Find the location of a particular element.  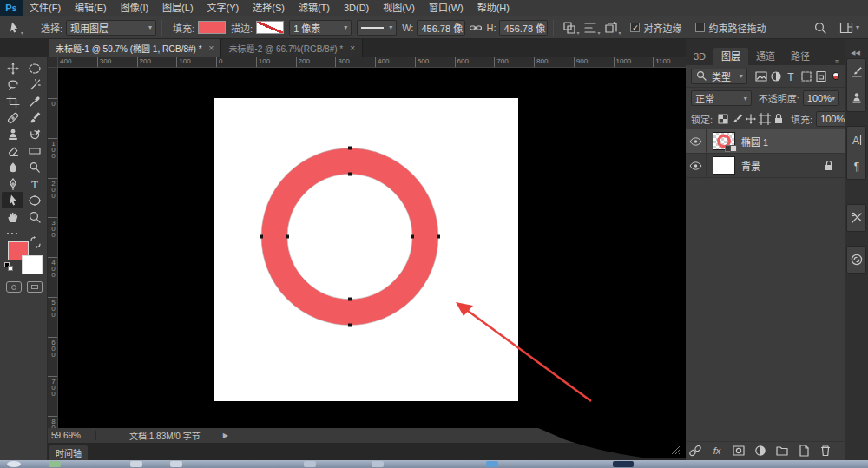

document-tab: 未标题-1 @ 59.7% (椭圆 1, RGB/8#) *× is located at coordinates (135, 49).